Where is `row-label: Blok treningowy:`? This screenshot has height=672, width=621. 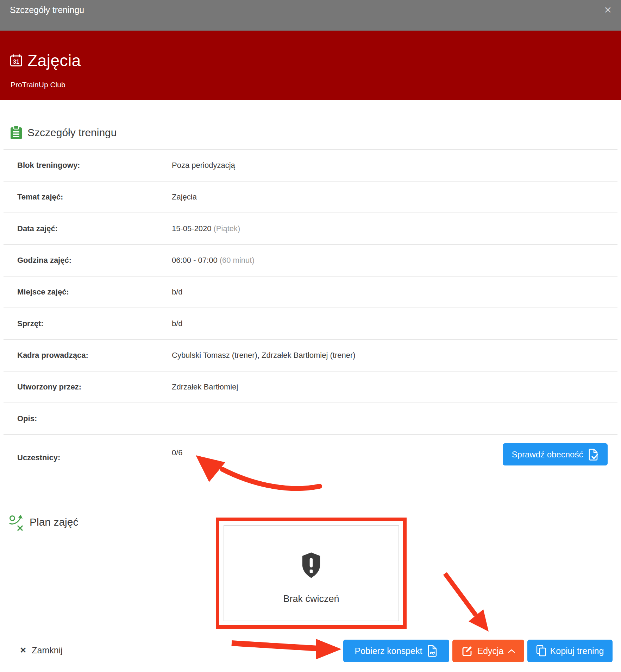
row-label: Blok treningowy: is located at coordinates (88, 165).